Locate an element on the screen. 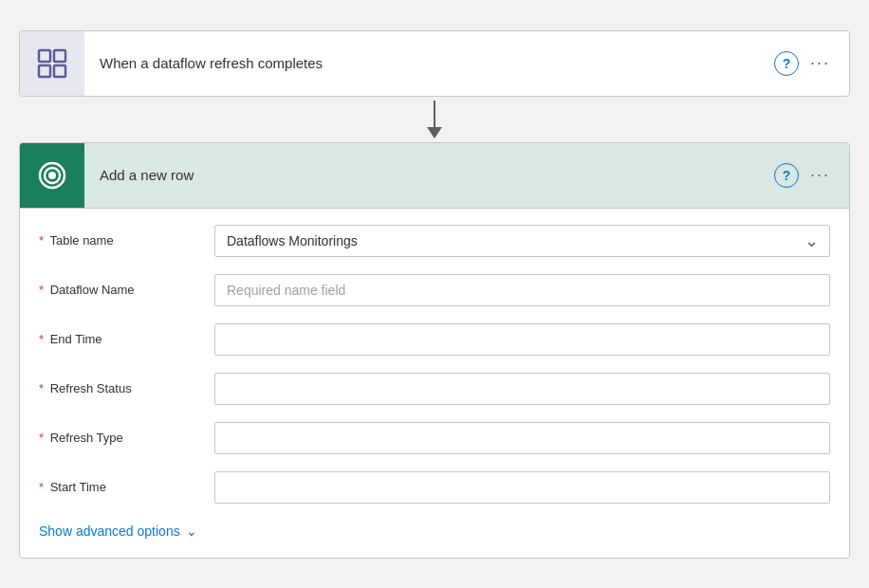 This screenshot has width=869, height=588. advanced-chevron-icon: ⌄ is located at coordinates (192, 531).